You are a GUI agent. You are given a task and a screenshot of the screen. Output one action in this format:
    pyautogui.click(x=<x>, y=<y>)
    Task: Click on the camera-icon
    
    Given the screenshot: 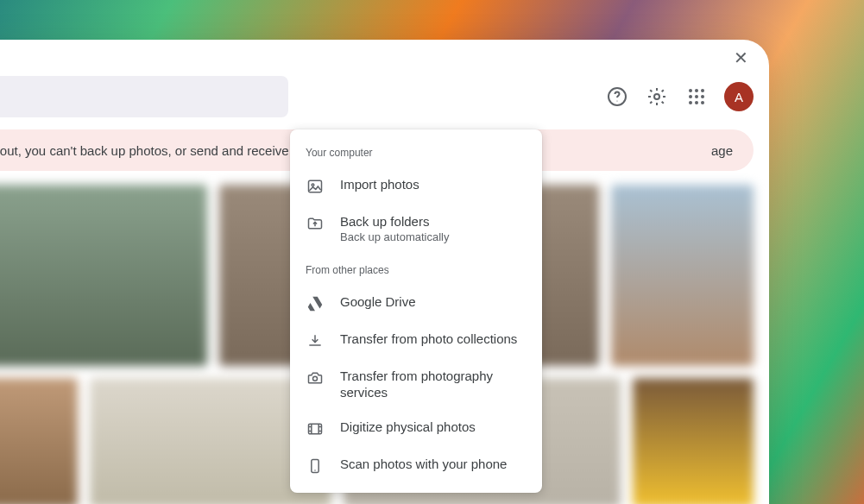 What is the action you would take?
    pyautogui.click(x=315, y=378)
    